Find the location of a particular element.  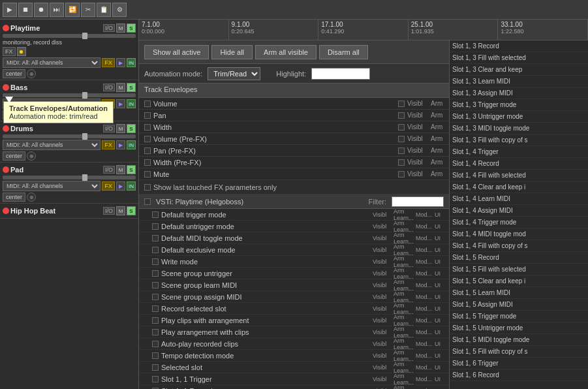

env-cb-vol-prefx is located at coordinates (147, 139).